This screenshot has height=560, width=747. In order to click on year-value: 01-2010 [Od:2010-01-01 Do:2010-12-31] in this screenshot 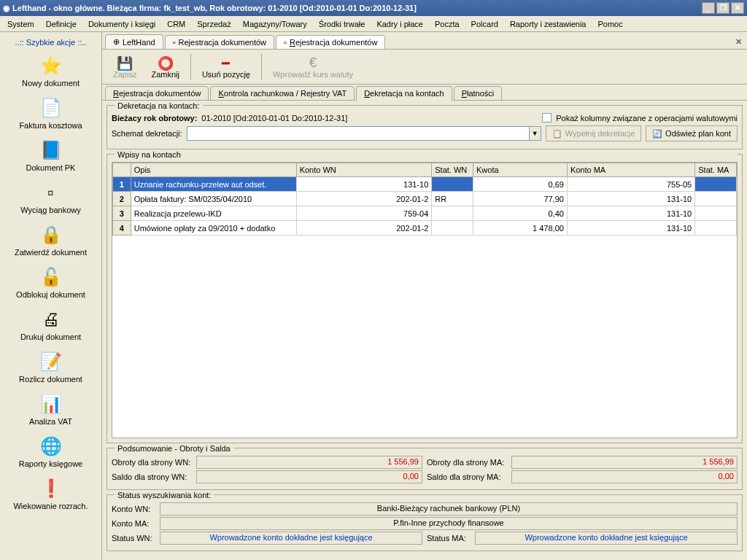, I will do `click(274, 118)`.